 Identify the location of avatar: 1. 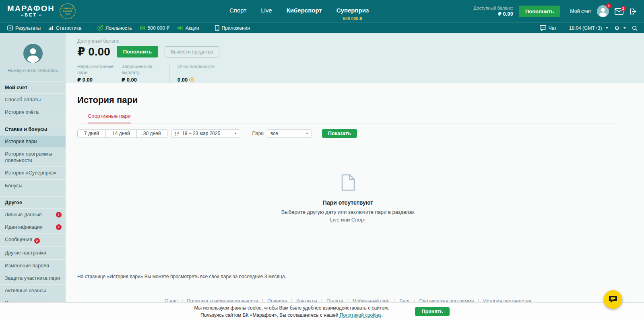
(603, 11).